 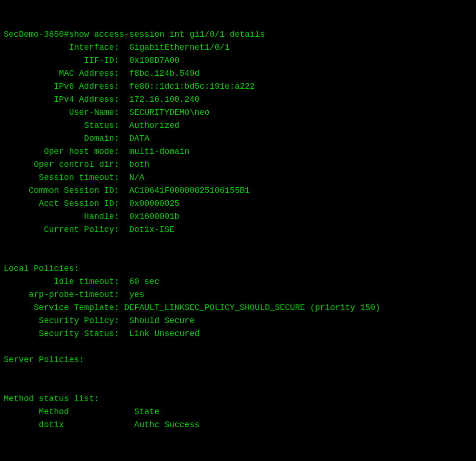 I want to click on server-policies-header: Server Policies:, so click(x=238, y=360).